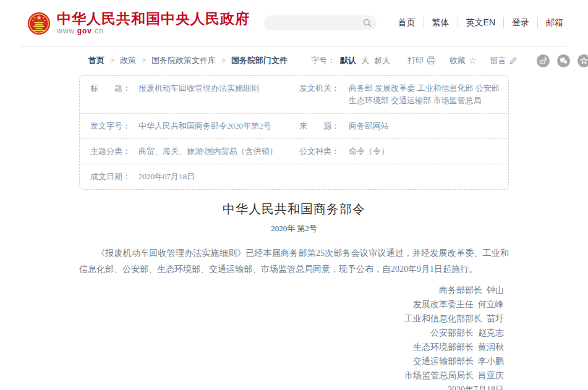 Image resolution: width=588 pixels, height=390 pixels. I want to click on breadcrumb-policy: 政策, so click(128, 61).